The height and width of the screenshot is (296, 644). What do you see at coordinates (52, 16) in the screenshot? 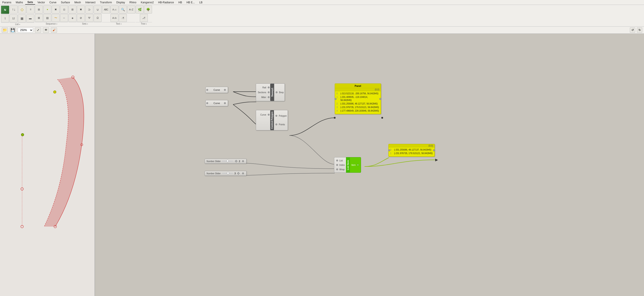
I see `toolbar-section-sequence: ⊞ ✦ ✖ ⊡ ⊠ ▤ 〜 ↔ Sequence ▾` at bounding box center [52, 16].